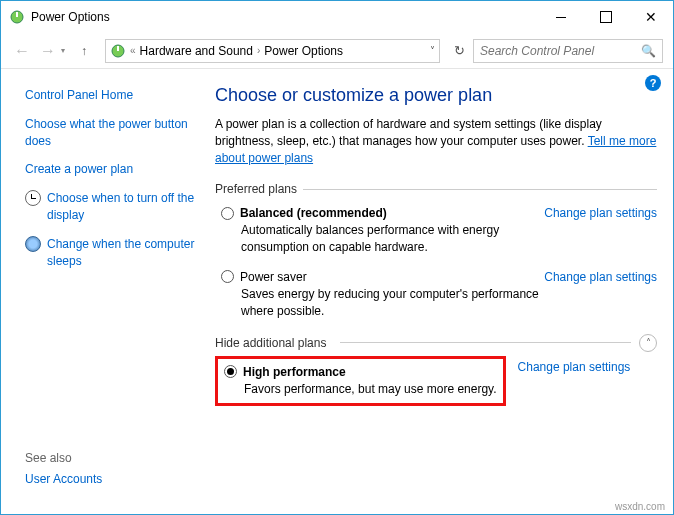  Describe the element at coordinates (439, 295) in the screenshot. I see `plan-power-saver: Power saver Change plan settings Saves e…` at that location.